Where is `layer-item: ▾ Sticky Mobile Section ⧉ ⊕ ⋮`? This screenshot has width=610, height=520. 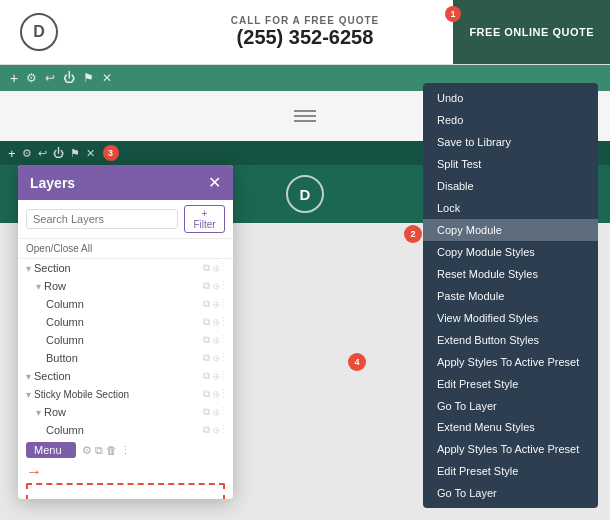
layer-item: ▾ Sticky Mobile Section ⧉ ⊕ ⋮ is located at coordinates (126, 394).